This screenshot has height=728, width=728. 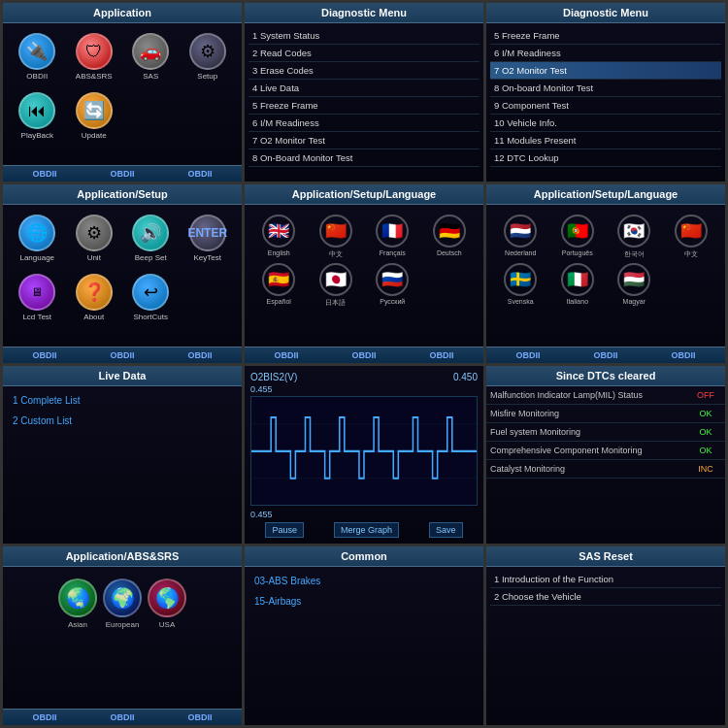 What do you see at coordinates (606, 194) in the screenshot?
I see `language-2-title: Application/Setup/Language` at bounding box center [606, 194].